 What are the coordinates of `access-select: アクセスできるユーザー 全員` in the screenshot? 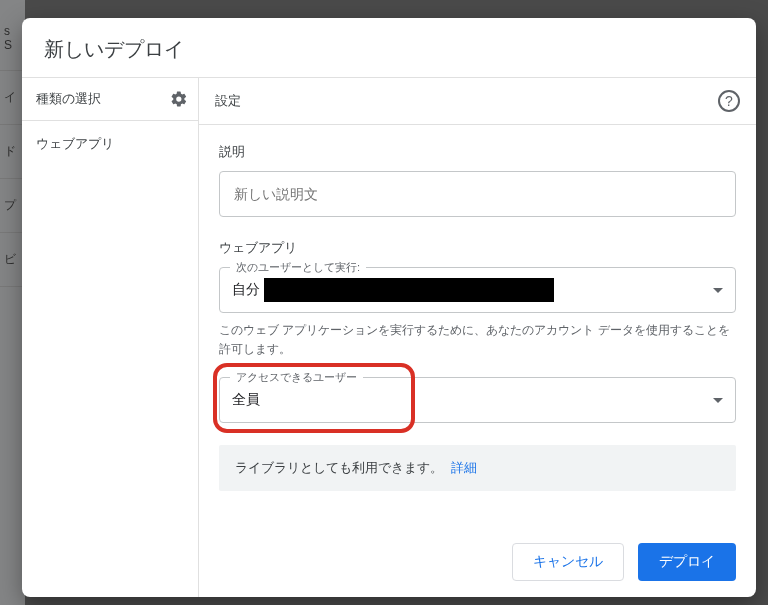 It's located at (478, 400).